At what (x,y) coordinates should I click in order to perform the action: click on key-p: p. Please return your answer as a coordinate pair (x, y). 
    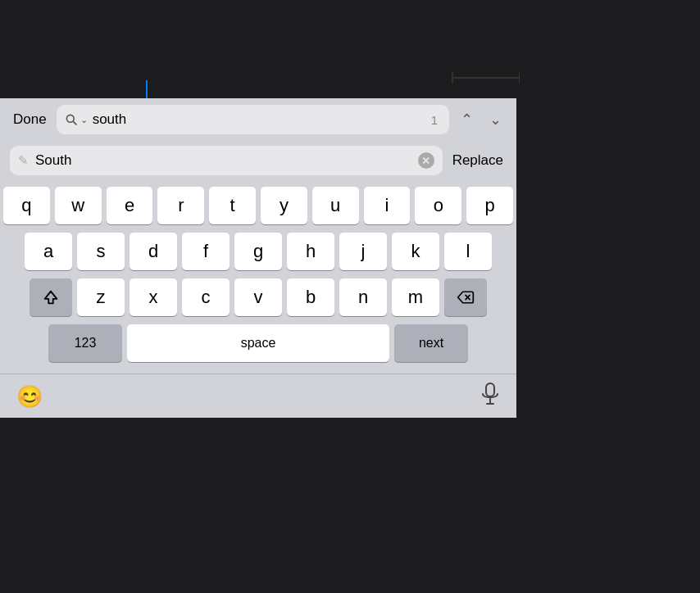
    Looking at the image, I should click on (490, 206).